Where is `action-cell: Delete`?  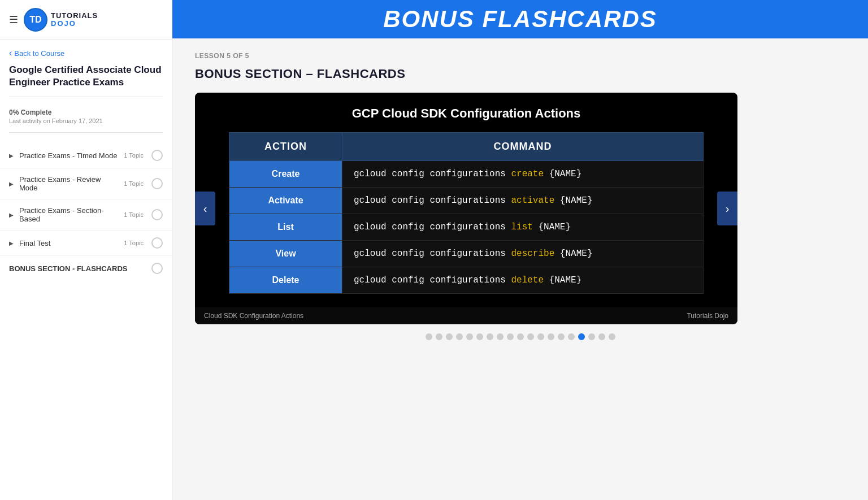 action-cell: Delete is located at coordinates (286, 280).